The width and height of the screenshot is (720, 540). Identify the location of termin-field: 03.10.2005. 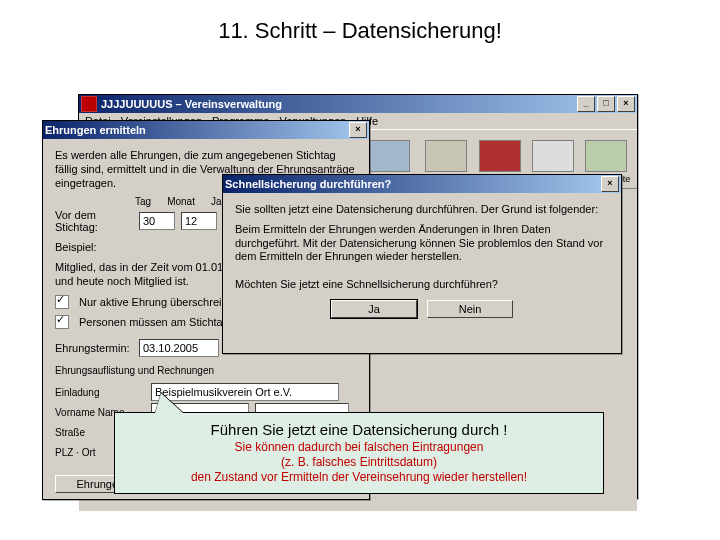
(179, 348).